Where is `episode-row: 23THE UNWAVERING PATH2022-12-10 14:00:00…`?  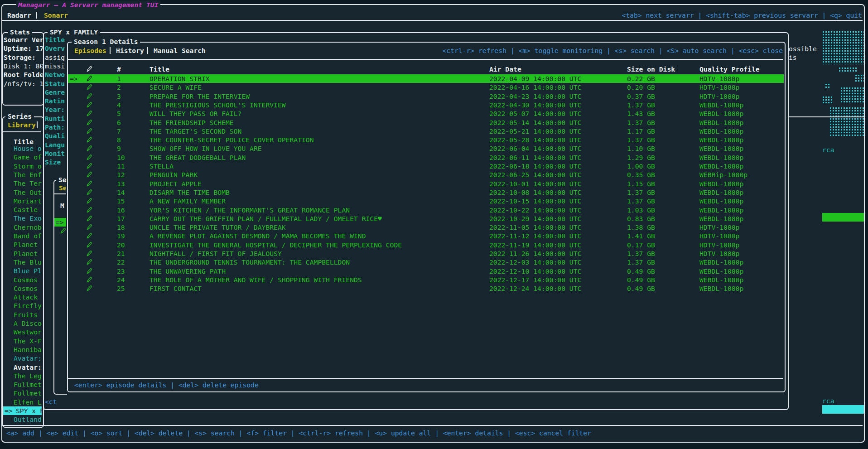 episode-row: 23THE UNWAVERING PATH2022-12-10 14:00:00… is located at coordinates (426, 271).